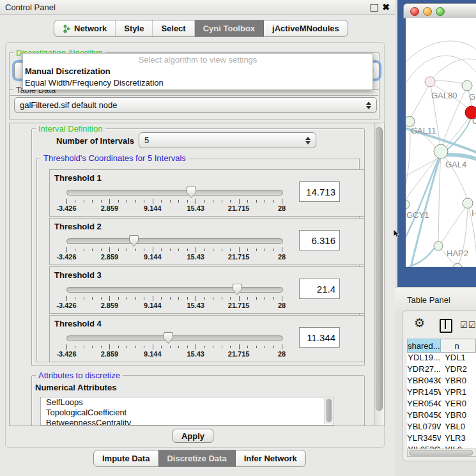 This screenshot has width=476, height=476. I want to click on close-traffic-light-icon, so click(415, 12).